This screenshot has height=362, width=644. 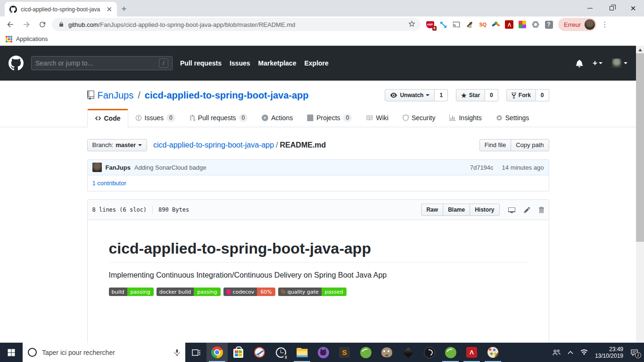 What do you see at coordinates (329, 118) in the screenshot?
I see `tab-projects: Projects0` at bounding box center [329, 118].